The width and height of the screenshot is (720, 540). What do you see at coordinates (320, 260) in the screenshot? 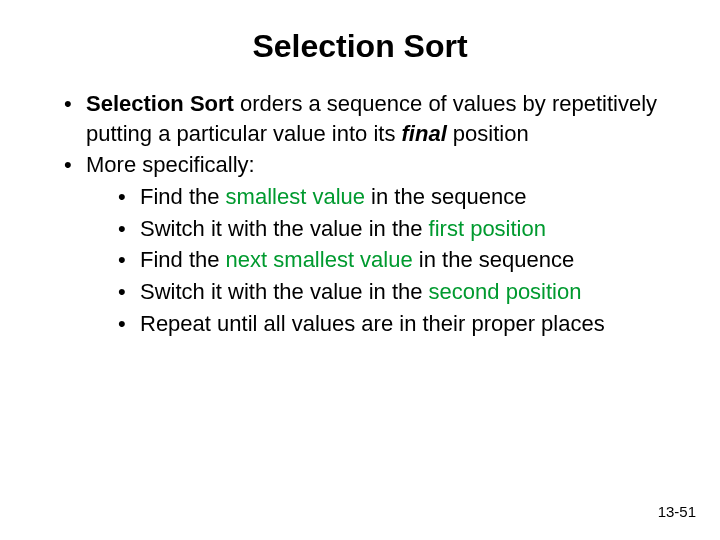
I see `sub3-hl: next smallest value` at bounding box center [320, 260].